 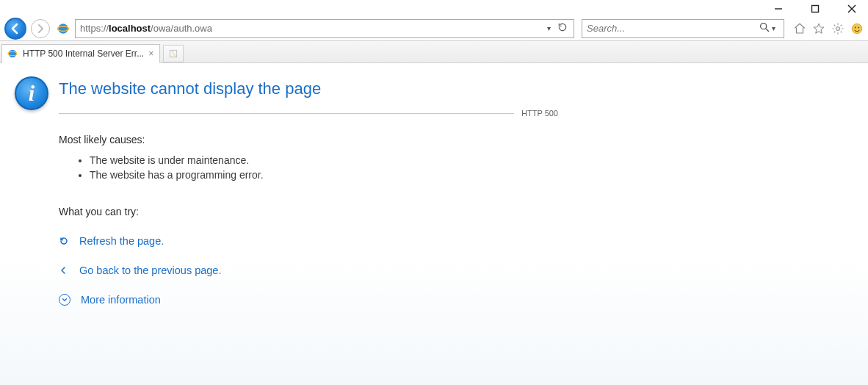 I want to click on info-icon: i, so click(x=32, y=93).